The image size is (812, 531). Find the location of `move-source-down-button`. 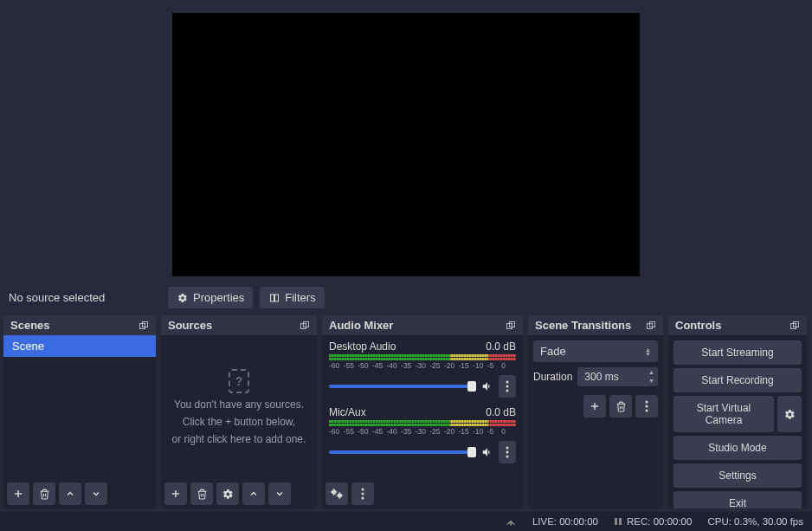

move-source-down-button is located at coordinates (280, 494).